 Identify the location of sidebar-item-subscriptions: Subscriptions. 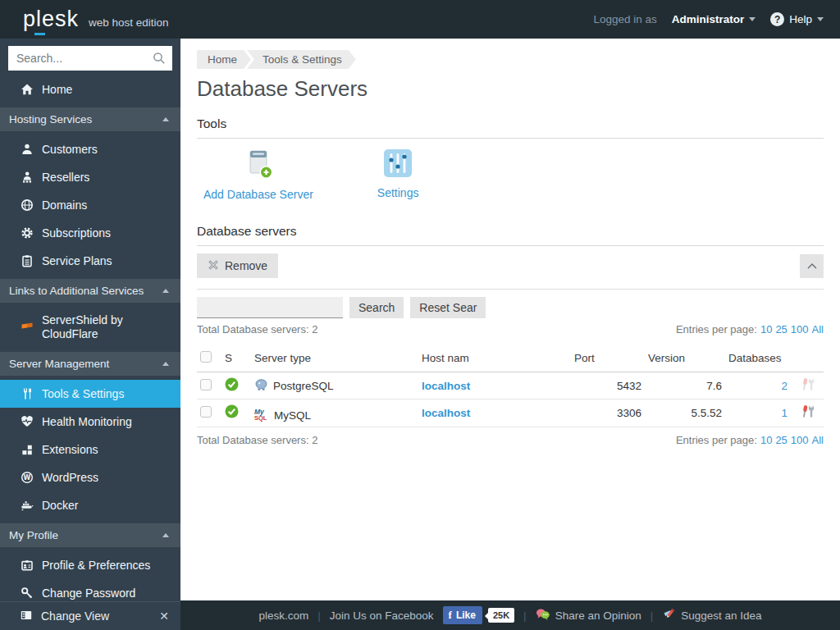
(90, 233).